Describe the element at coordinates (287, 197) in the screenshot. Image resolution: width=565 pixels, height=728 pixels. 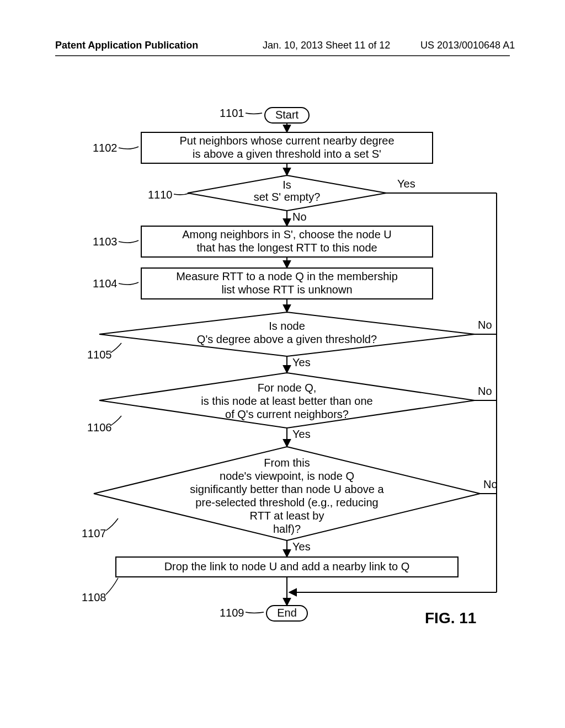
I see `n1110-l2: set S' empty?` at that location.